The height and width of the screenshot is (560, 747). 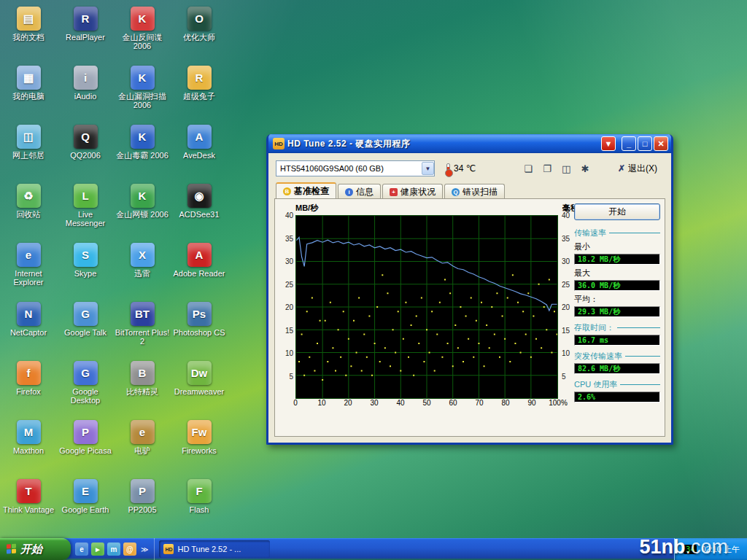 What do you see at coordinates (470, 144) in the screenshot?
I see `title-bar: HD HD Tune 2.52 - 硬盘实用程序 ▼ _ □ ✕` at bounding box center [470, 144].